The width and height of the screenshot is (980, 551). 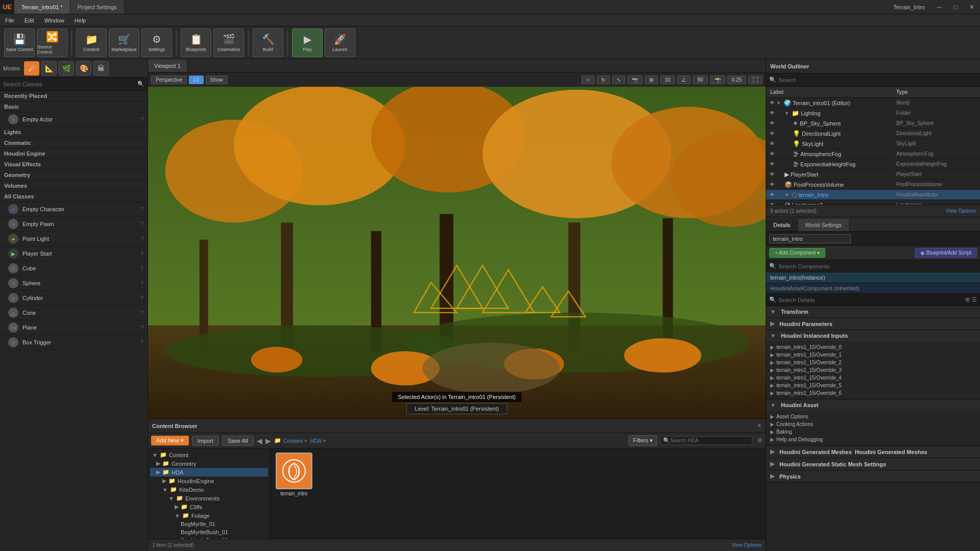 What do you see at coordinates (873, 174) in the screenshot?
I see `wo-row-player-start: 👁 ▶ PlayerStart PlayerStart` at bounding box center [873, 174].